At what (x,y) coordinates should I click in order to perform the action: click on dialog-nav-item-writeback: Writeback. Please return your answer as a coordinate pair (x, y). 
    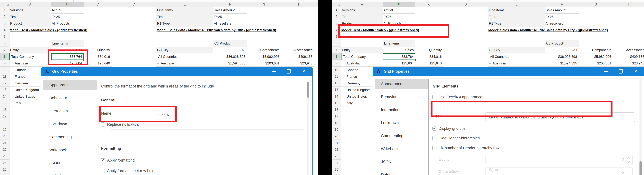
    Looking at the image, I should click on (402, 149).